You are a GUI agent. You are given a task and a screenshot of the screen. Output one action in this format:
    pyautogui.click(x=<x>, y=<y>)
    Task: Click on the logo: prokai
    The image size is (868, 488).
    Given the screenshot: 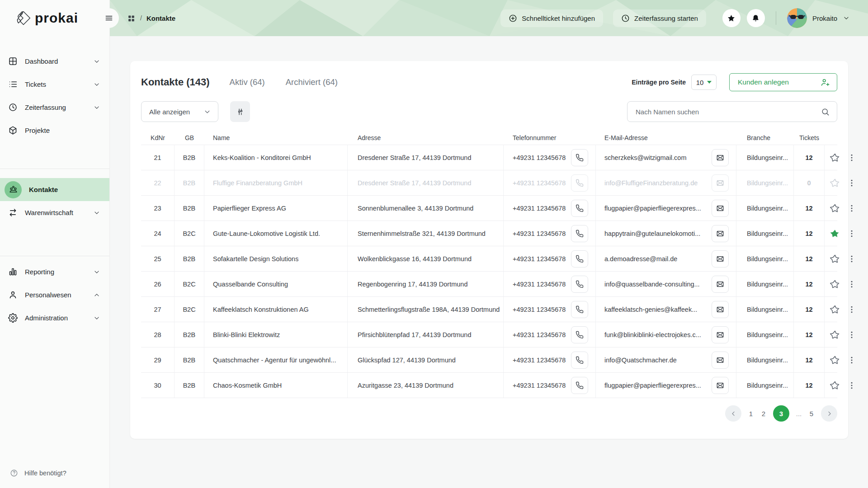 What is the action you would take?
    pyautogui.click(x=55, y=18)
    